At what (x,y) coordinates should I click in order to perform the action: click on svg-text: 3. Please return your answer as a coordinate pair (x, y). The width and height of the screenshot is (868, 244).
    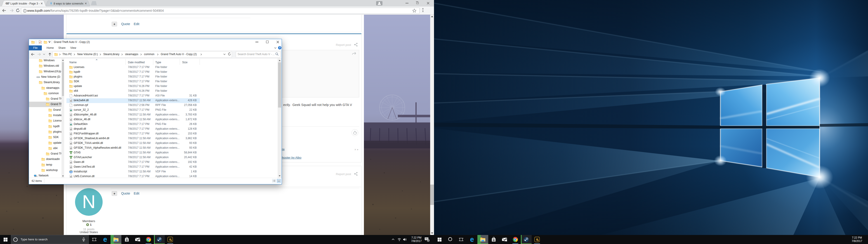
    Looking at the image, I should click on (428, 241).